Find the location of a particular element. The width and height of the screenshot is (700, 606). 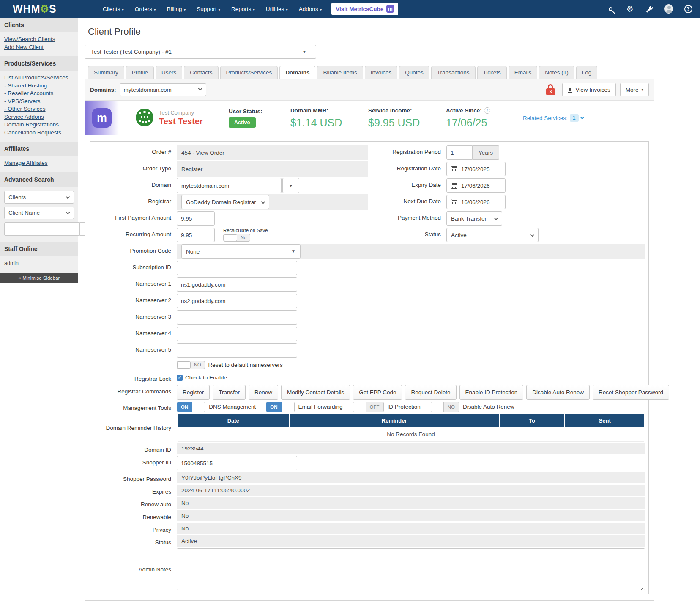

user-avatar-icon is located at coordinates (669, 9).